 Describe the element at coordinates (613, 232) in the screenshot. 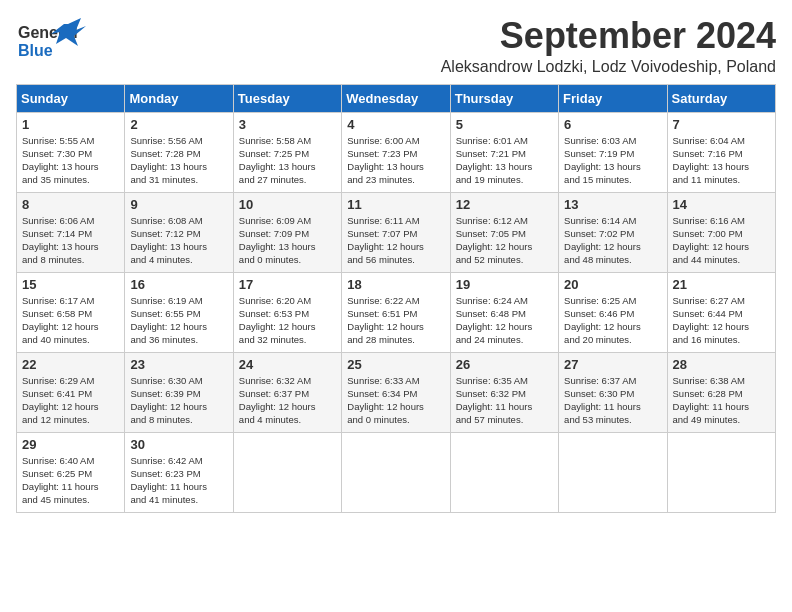

I see `calendar-cell: 13Sunrise: 6:14 AMSunset: 7:02 PMDayligh…` at that location.